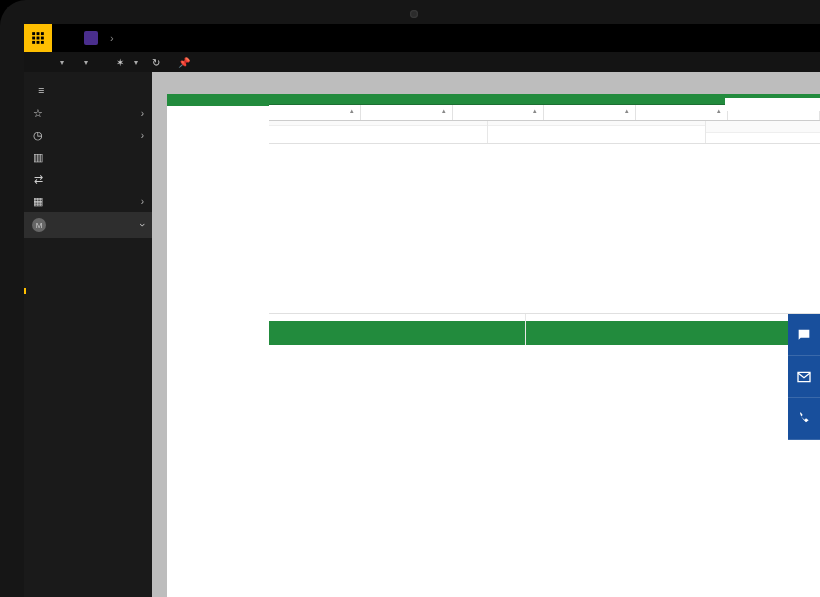  What do you see at coordinates (673, 333) in the screenshot?
I see `upcoming-milestones-table` at bounding box center [673, 333].